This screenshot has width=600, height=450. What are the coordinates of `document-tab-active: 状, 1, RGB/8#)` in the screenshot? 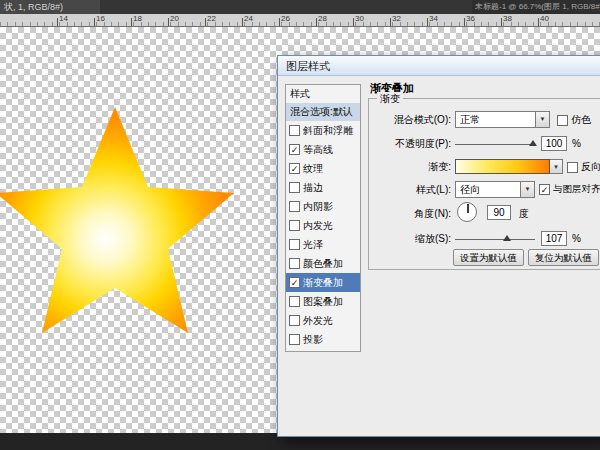 It's located at (50, 7).